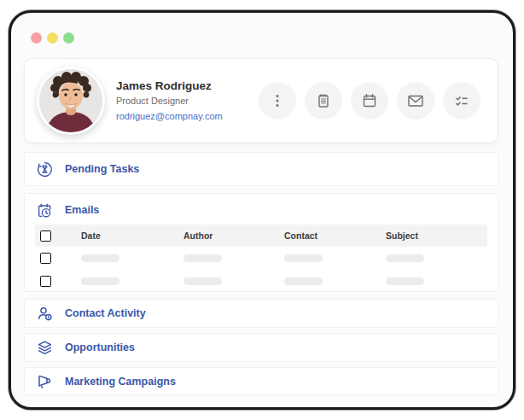 The height and width of the screenshot is (420, 524). Describe the element at coordinates (106, 313) in the screenshot. I see `section-label: Contact Activity` at that location.